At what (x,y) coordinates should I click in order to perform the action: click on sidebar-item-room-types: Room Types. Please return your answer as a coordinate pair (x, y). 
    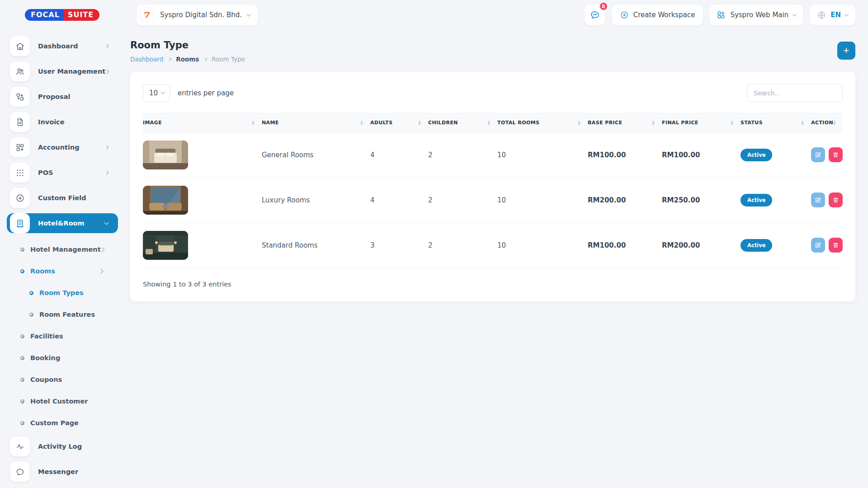
    Looking at the image, I should click on (62, 293).